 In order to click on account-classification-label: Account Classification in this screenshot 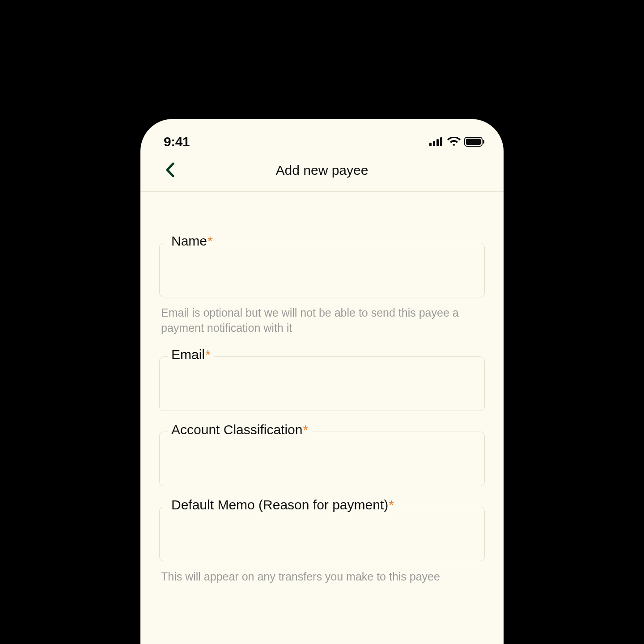, I will do `click(237, 430)`.